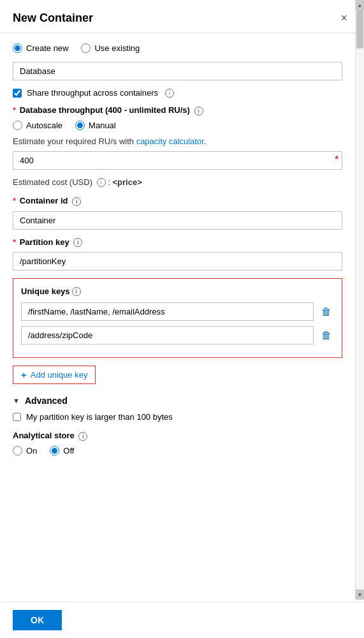  Describe the element at coordinates (18, 125) in the screenshot. I see `autoscale-radio` at that location.